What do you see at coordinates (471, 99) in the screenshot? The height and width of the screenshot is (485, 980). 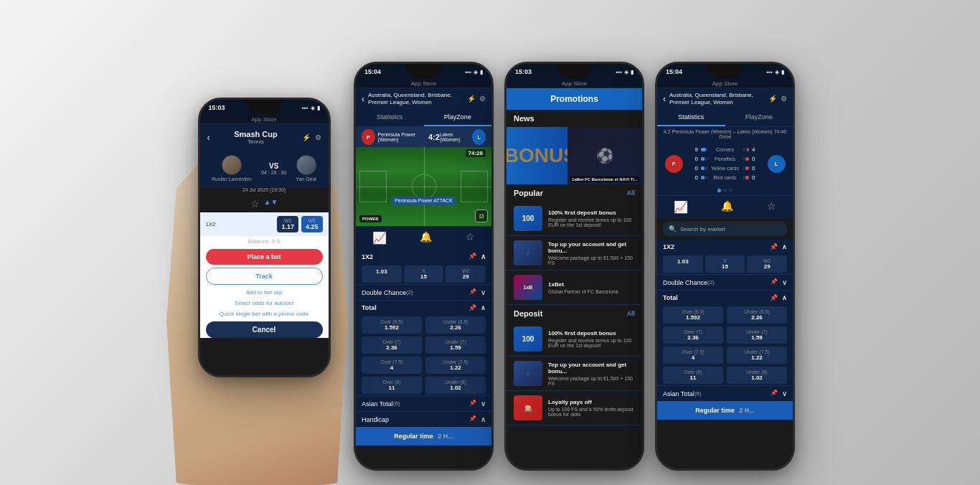 I see `lightning-icon2: ⚡` at bounding box center [471, 99].